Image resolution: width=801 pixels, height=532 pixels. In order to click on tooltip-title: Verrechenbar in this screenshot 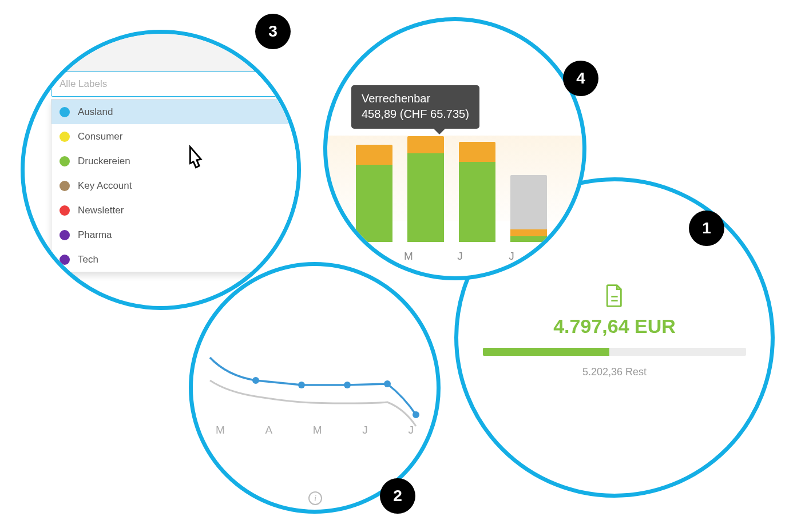, I will do `click(415, 98)`.